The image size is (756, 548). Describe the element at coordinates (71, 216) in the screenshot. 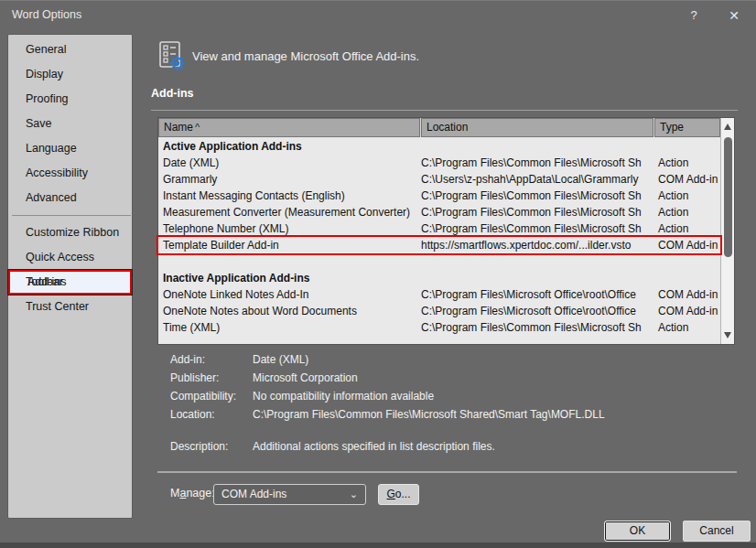

I see `sidebar-divider` at that location.